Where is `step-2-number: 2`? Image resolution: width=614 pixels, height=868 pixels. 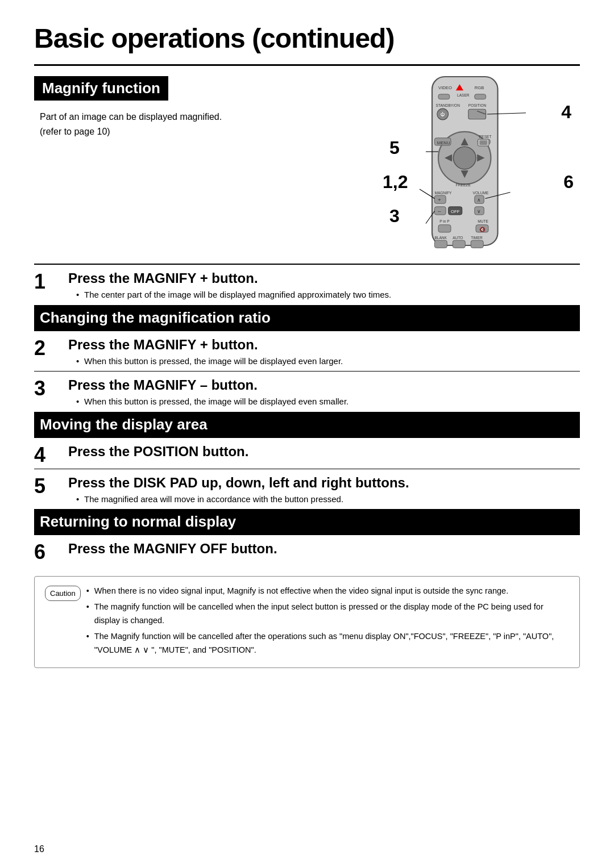 step-2-number: 2 is located at coordinates (51, 348).